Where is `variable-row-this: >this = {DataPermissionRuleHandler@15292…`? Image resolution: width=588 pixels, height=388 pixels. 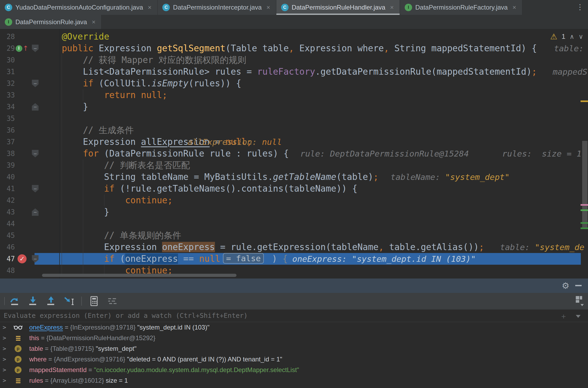 variable-row-this: >this = {DataPermissionRuleHandler@15292… is located at coordinates (294, 338).